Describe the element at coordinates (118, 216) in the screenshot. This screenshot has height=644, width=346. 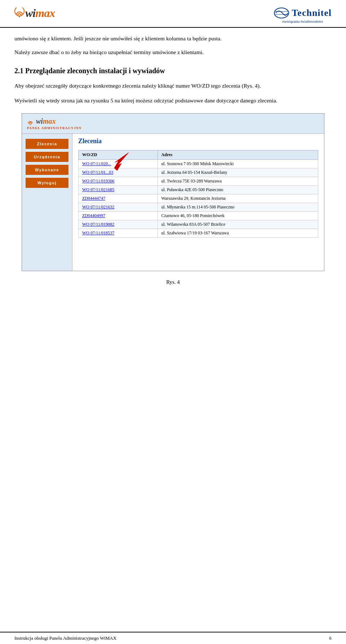
I see `wo-cell: ZD04404997` at that location.